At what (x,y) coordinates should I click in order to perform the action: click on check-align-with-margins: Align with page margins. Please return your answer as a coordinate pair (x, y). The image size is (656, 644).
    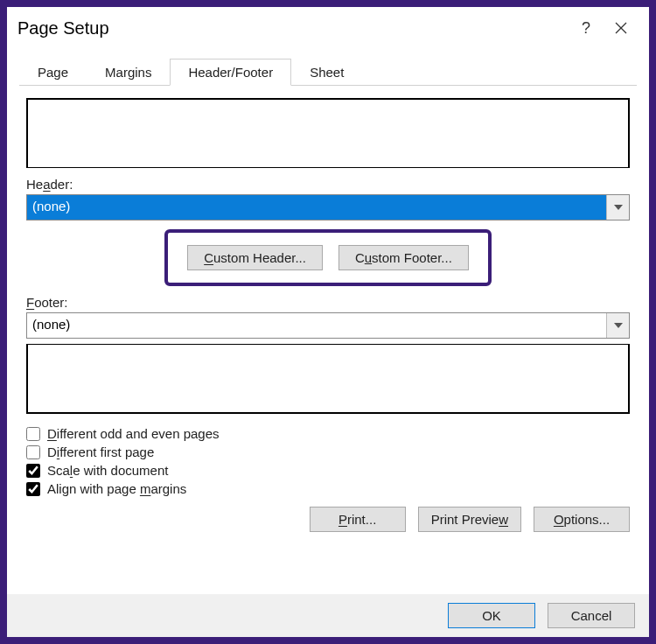
    Looking at the image, I should click on (328, 488).